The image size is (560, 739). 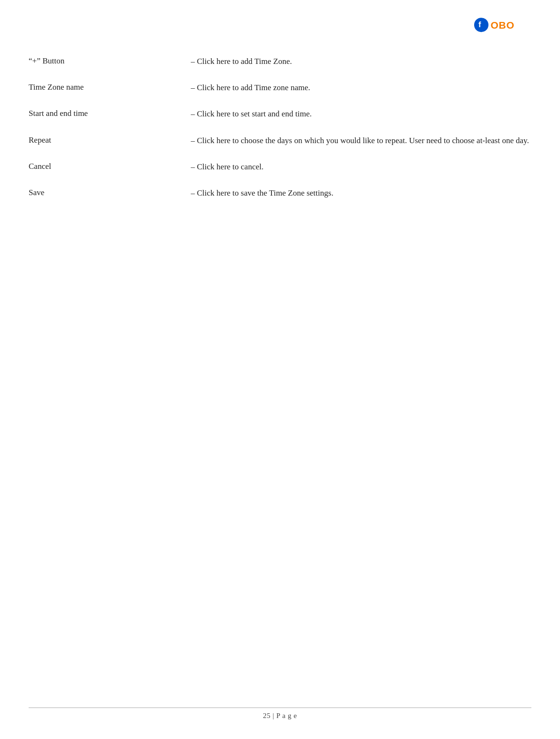 I want to click on logo-container: f OBO, so click(x=503, y=25).